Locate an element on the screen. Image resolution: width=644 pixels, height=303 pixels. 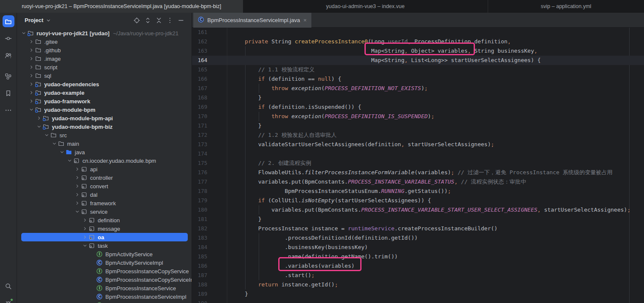
tree-item-bpmactivityservice: IBpmActivityService is located at coordinates (105, 254).